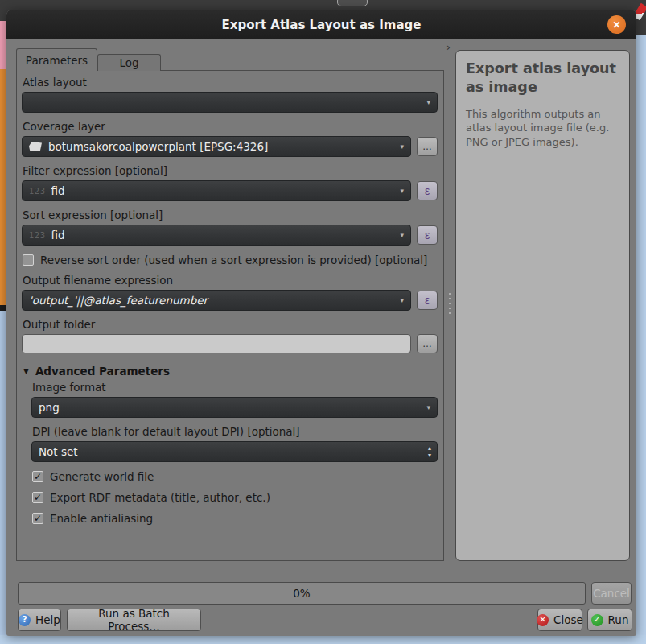 The width and height of the screenshot is (646, 644). What do you see at coordinates (427, 300) in the screenshot?
I see `output-filename-builder-button: ε` at bounding box center [427, 300].